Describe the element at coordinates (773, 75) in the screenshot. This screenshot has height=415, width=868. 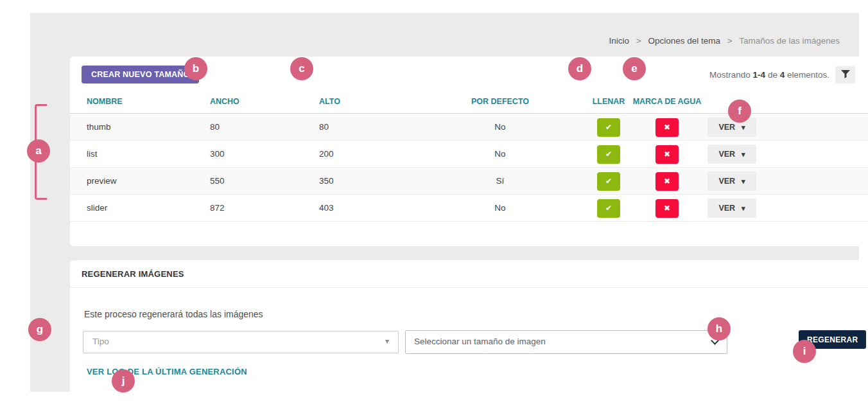
I see `showing-of: de` at that location.